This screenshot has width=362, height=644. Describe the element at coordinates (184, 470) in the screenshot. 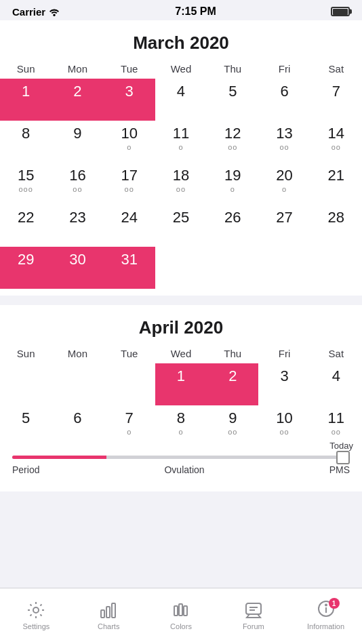

I see `legend-ovulation-label: Ovulation` at that location.